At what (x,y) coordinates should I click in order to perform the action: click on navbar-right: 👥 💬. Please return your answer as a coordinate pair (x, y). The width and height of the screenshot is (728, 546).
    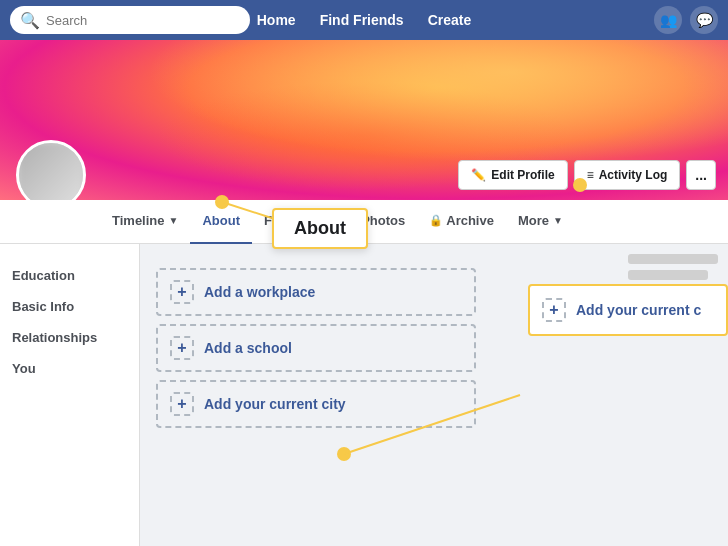
    Looking at the image, I should click on (686, 20).